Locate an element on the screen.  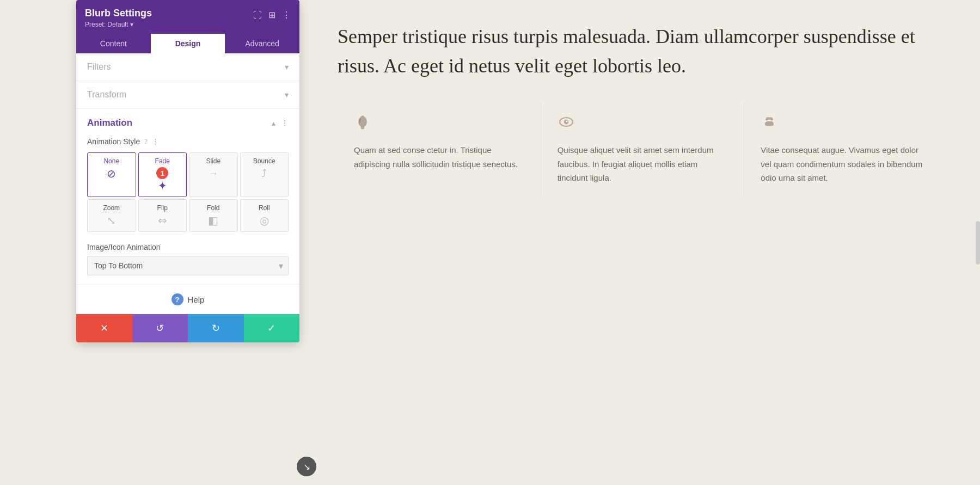
cancel-button: ✕ is located at coordinates (105, 328).